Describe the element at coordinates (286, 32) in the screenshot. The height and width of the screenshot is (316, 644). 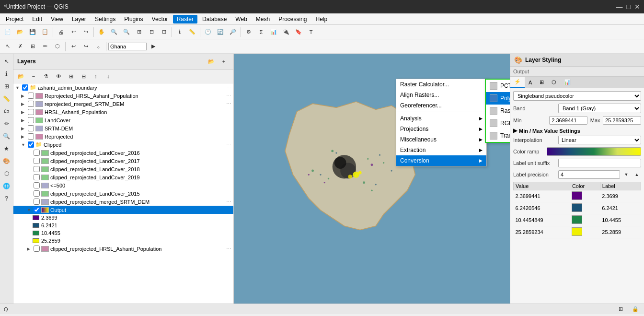
I see `plugin-button: 🔌` at that location.